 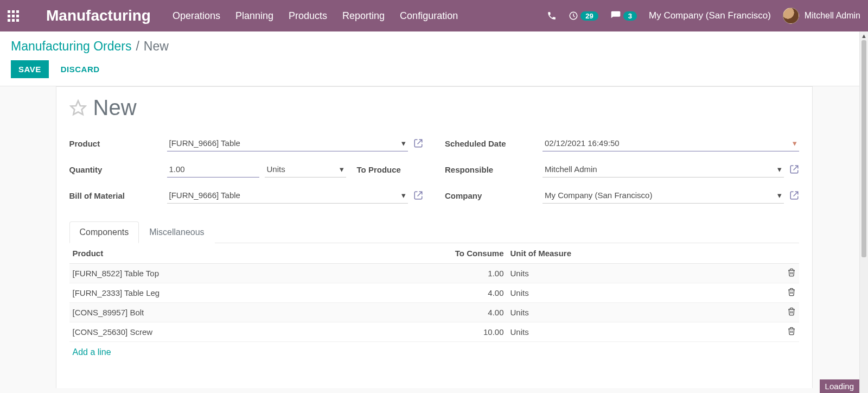 I want to click on responsible-value: Mitchell Admin, so click(x=571, y=169).